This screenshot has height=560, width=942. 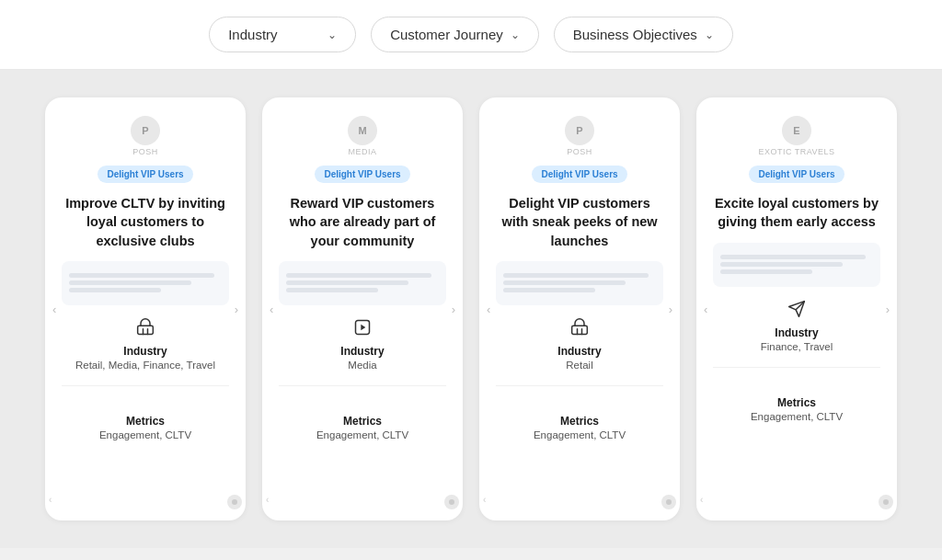 I want to click on industry-section: Industry Retail, so click(x=580, y=344).